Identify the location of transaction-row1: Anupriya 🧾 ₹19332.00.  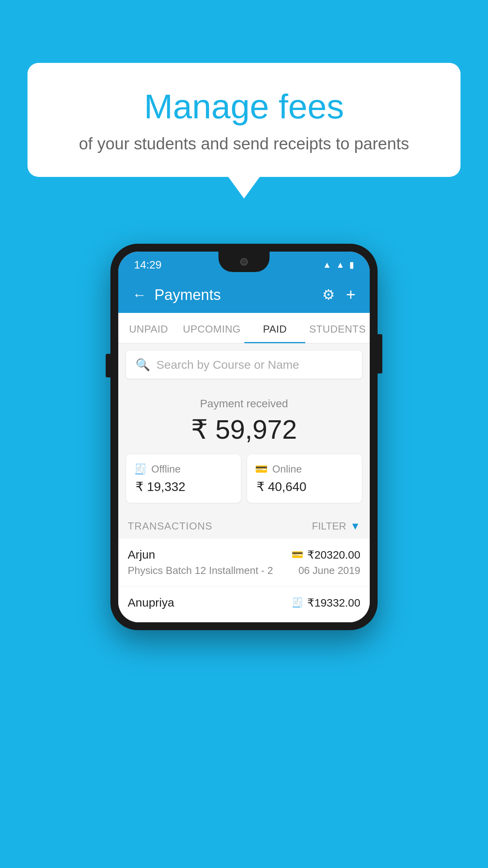
(244, 603).